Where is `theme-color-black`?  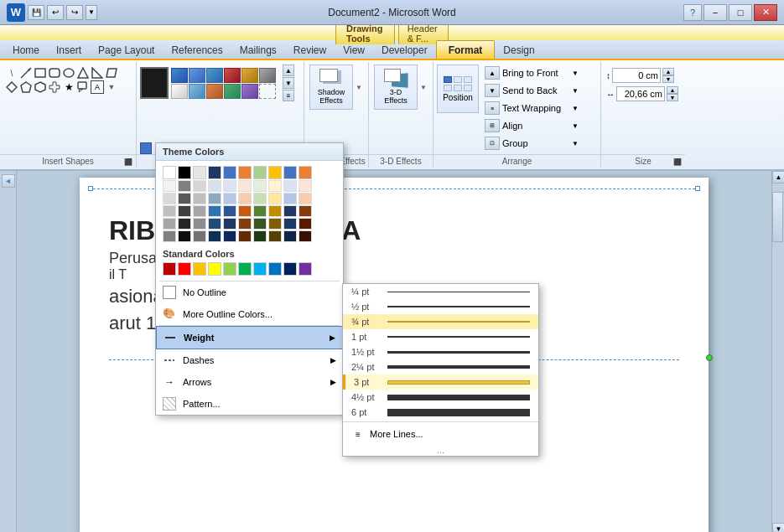 theme-color-black is located at coordinates (184, 173).